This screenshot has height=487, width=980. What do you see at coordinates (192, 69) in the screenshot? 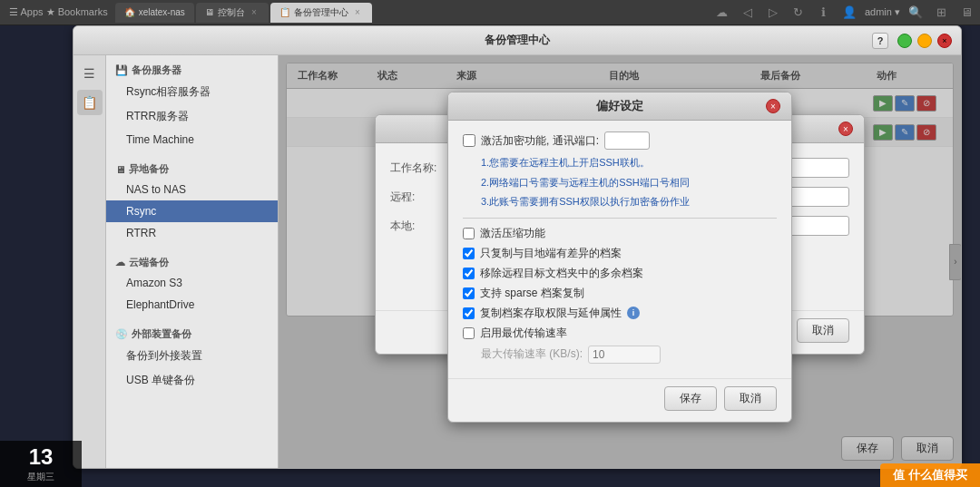
I see `sidebar-group-servers: 💾 备份服务器` at bounding box center [192, 69].